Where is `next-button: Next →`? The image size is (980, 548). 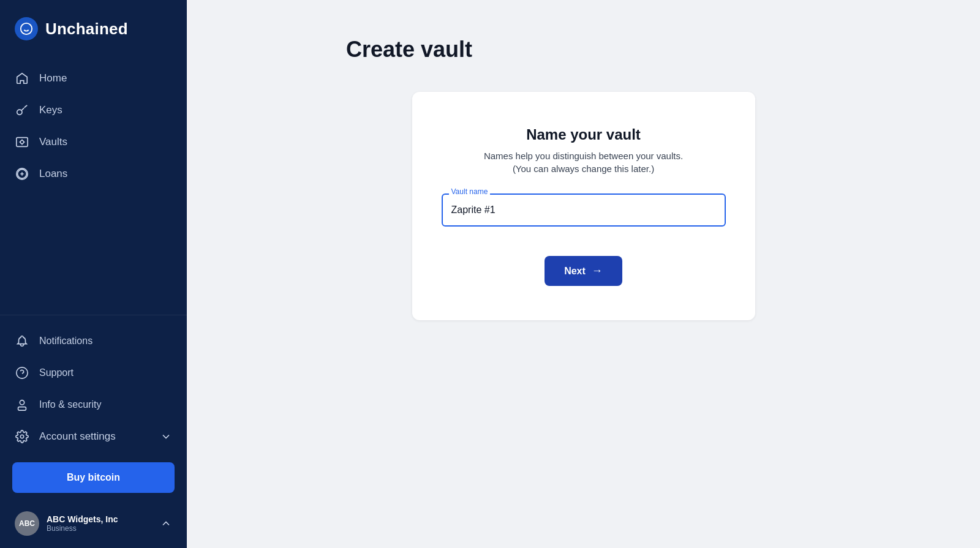
next-button: Next → is located at coordinates (583, 271).